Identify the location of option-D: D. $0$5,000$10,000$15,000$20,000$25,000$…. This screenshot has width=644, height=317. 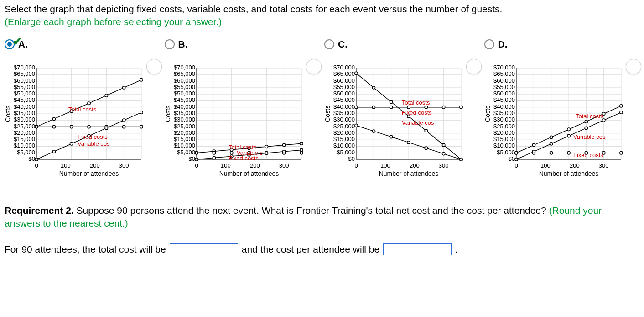
(562, 111).